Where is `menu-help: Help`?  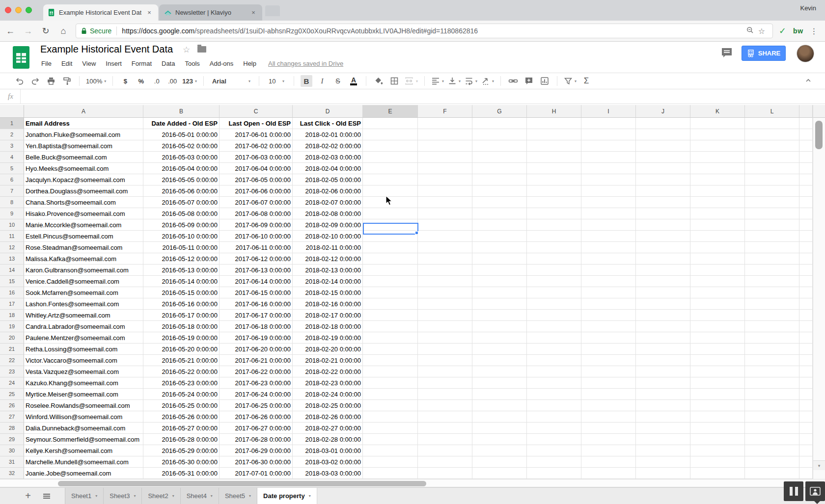 menu-help: Help is located at coordinates (249, 64).